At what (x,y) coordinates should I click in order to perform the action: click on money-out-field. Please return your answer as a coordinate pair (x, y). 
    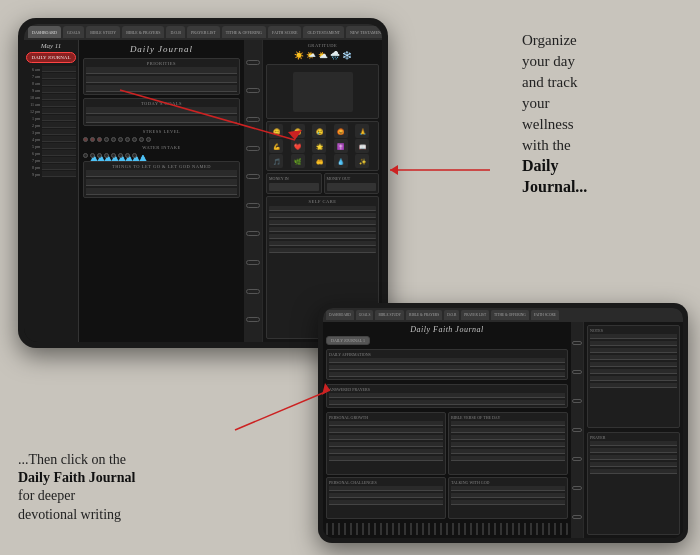
    Looking at the image, I should click on (352, 187).